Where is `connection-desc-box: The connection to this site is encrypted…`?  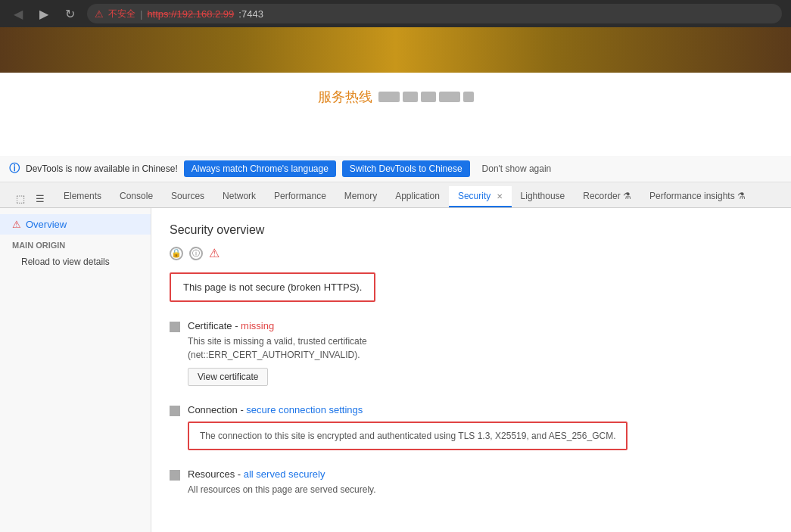 connection-desc-box: The connection to this site is encrypted… is located at coordinates (407, 436).